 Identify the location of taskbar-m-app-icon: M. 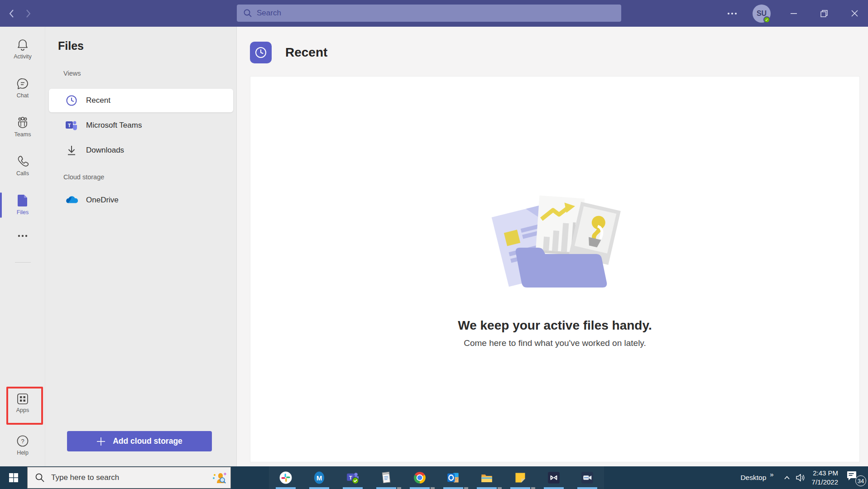
(319, 478).